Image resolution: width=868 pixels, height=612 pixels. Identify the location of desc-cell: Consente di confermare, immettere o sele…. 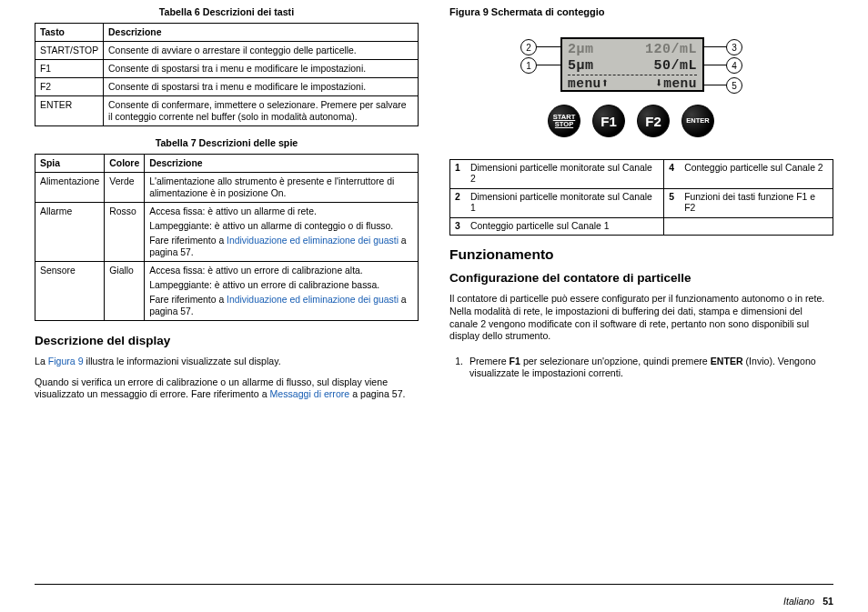
(261, 111).